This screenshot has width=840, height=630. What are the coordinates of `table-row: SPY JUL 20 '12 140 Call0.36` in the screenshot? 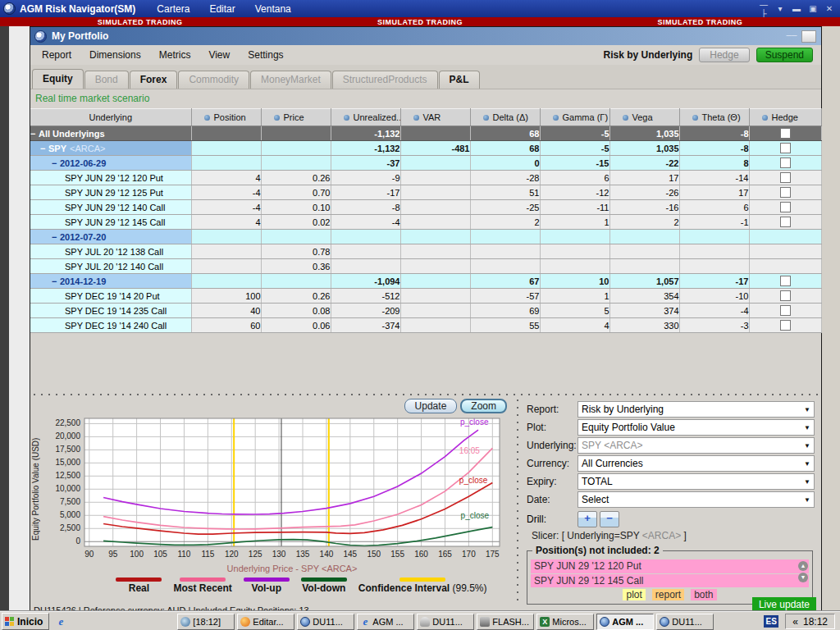 It's located at (426, 267).